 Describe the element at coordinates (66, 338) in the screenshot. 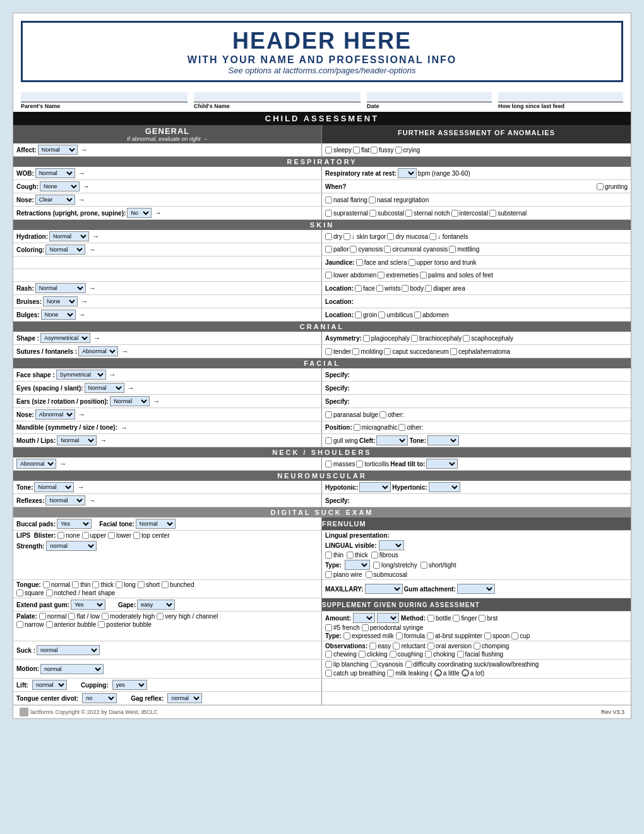

I see `shape-select: AsymmetricalSymmetrical` at that location.